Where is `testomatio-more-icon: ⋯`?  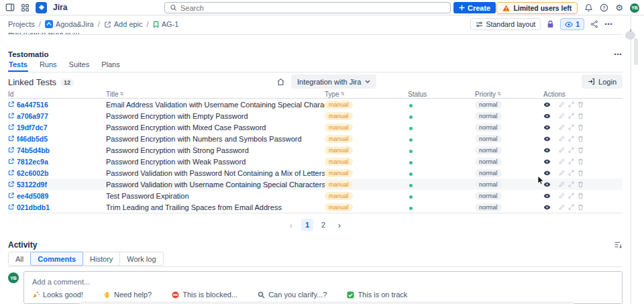 testomatio-more-icon: ⋯ is located at coordinates (619, 54).